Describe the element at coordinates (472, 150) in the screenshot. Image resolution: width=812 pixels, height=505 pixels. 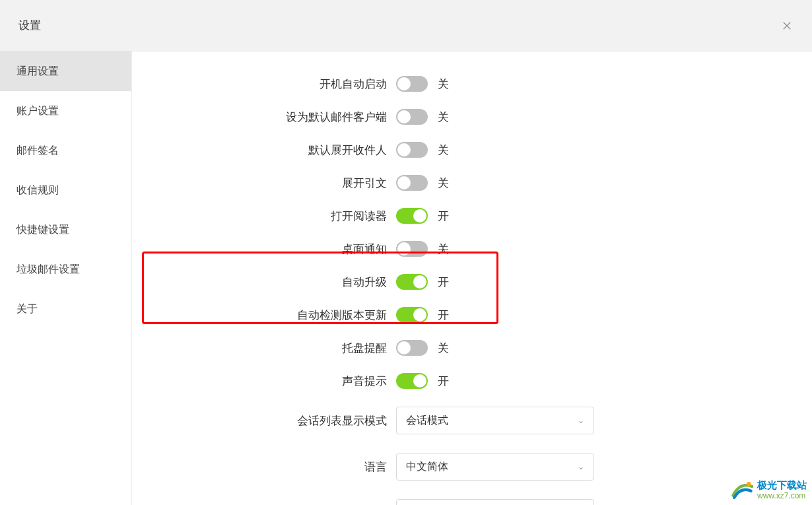
I see `setting-row-expand-recipients: 默认展开收件人 关` at that location.